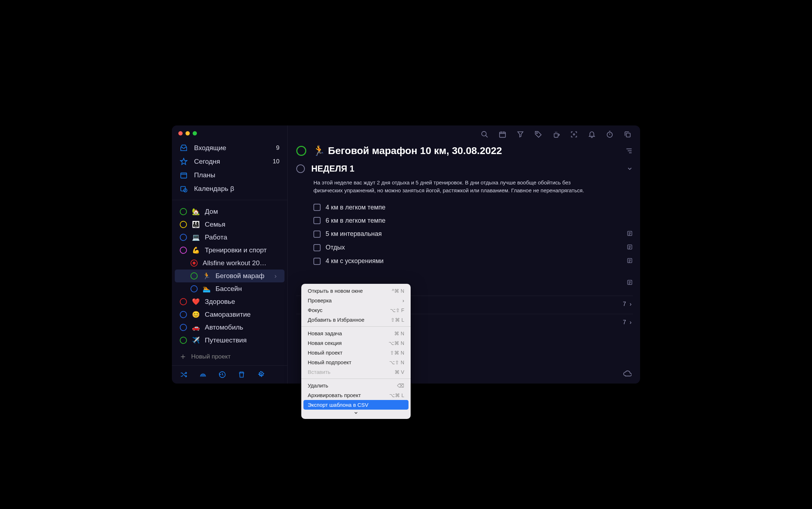 Image resolution: width=812 pixels, height=509 pixels. I want to click on project-label: Дом, so click(212, 212).